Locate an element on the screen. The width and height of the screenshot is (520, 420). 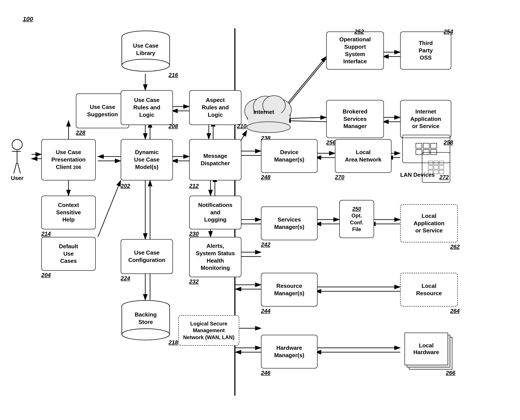
resource-manager-label: ResourceManager(s) is located at coordinates (289, 290).